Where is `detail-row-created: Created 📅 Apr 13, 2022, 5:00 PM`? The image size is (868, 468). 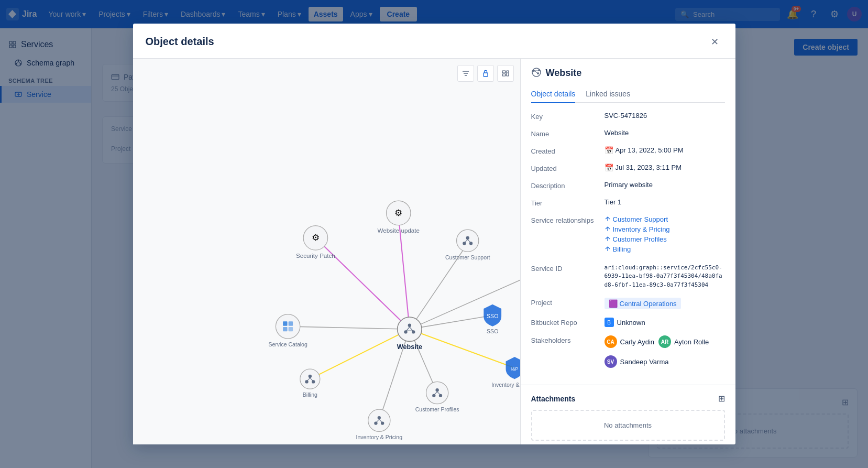 detail-row-created: Created 📅 Apr 13, 2022, 5:00 PM is located at coordinates (628, 151).